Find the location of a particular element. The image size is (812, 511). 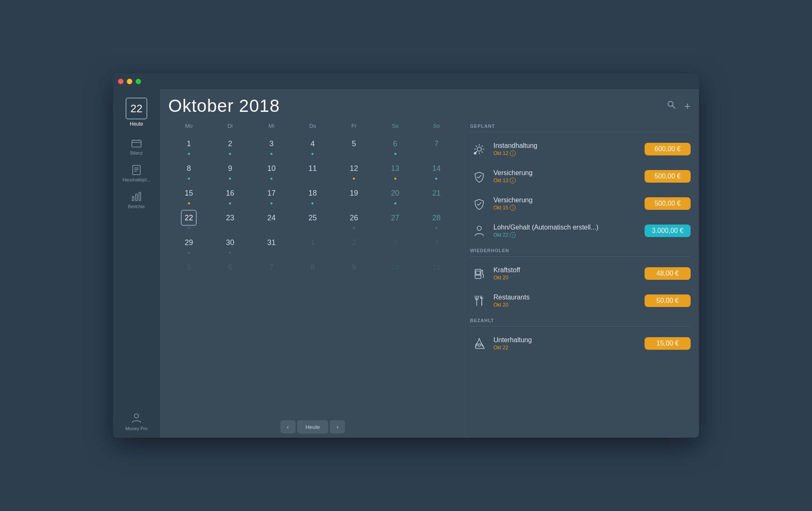

minimize-button is located at coordinates (130, 81).